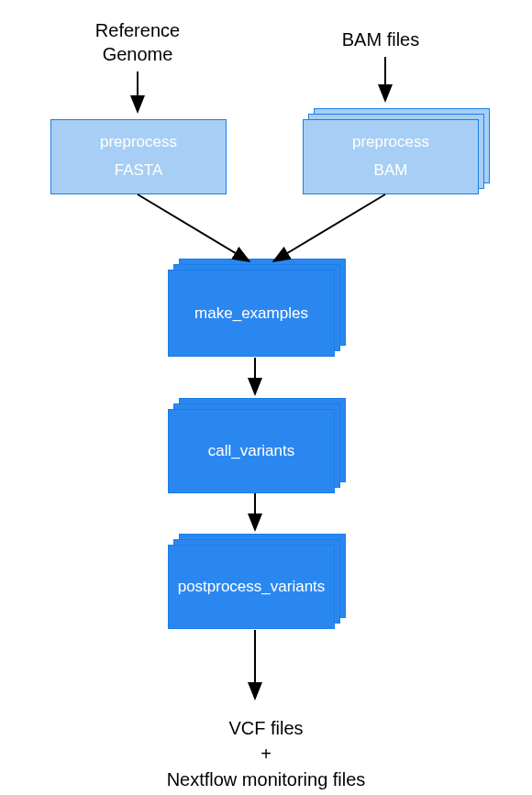 This screenshot has height=795, width=532. I want to click on make-examples-box: make_examples, so click(251, 314).